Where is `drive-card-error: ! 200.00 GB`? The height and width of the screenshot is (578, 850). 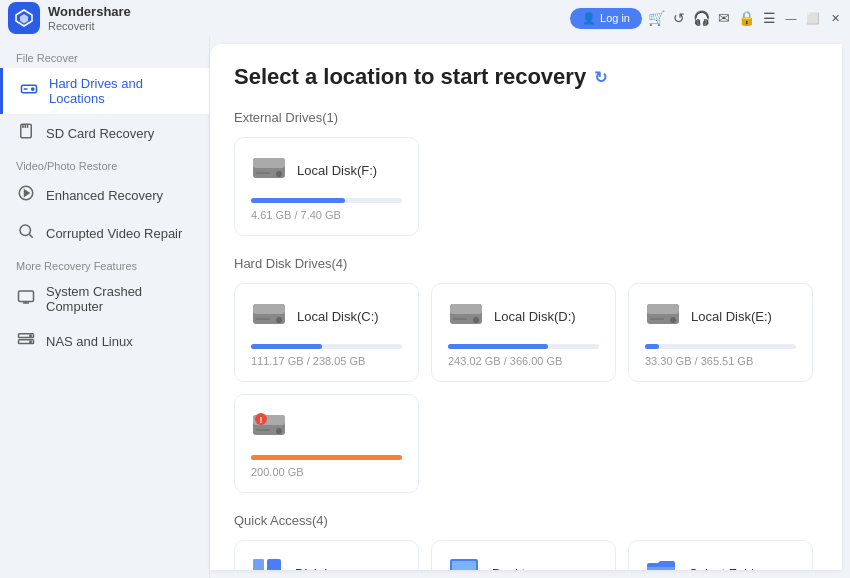
drive-card-error: ! 200.00 GB is located at coordinates (326, 444).